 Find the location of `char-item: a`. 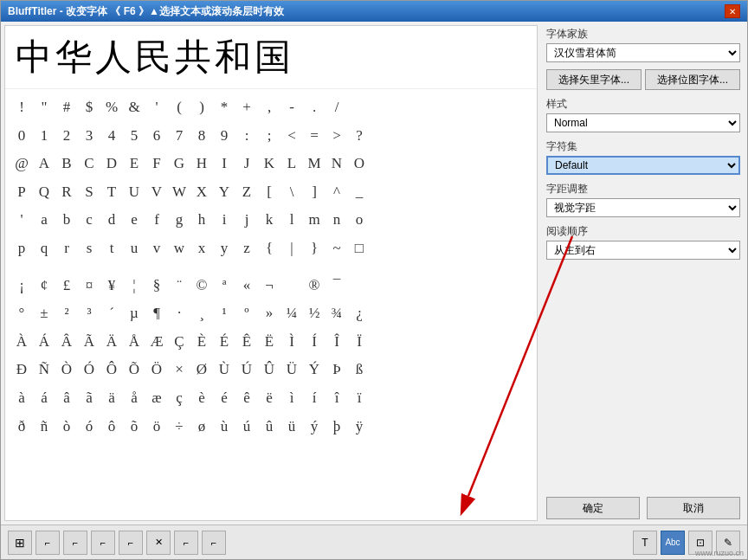

char-item: a is located at coordinates (44, 220).